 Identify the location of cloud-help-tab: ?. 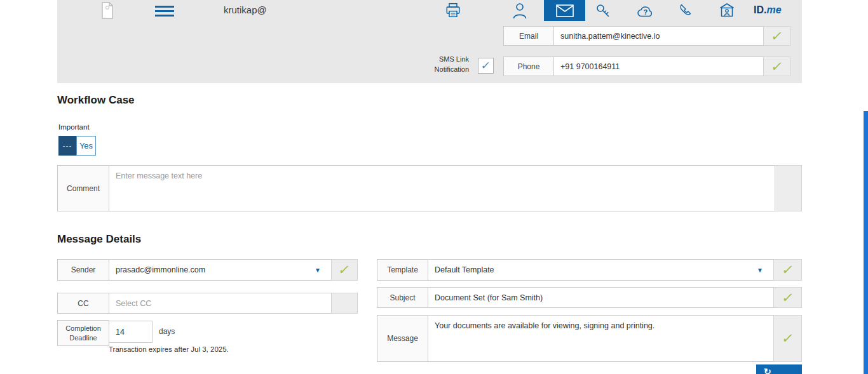
(646, 11).